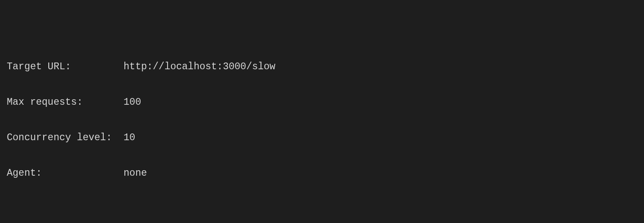  Describe the element at coordinates (65, 173) in the screenshot. I see `label-agent: Agent:` at that location.